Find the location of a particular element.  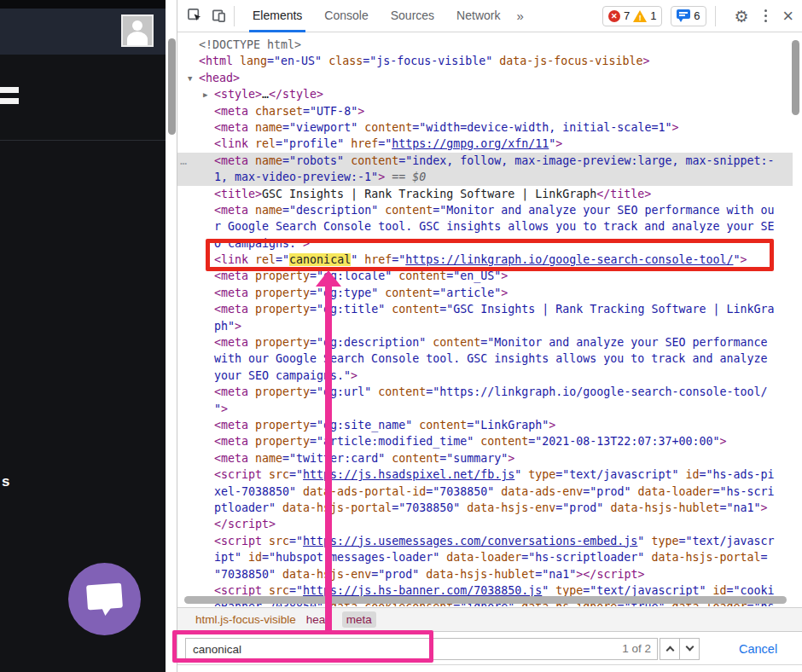

code-line: <script src="https://js.hsadspixel.net/f… is located at coordinates (485, 474).